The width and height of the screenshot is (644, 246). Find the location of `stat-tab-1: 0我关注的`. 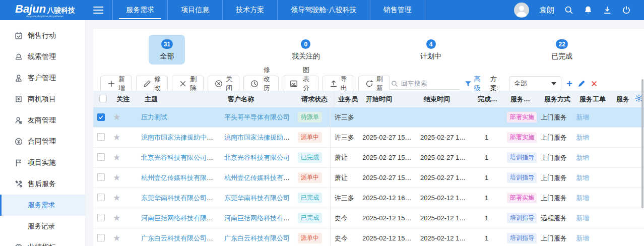

stat-tab-1: 0我关注的 is located at coordinates (306, 49).